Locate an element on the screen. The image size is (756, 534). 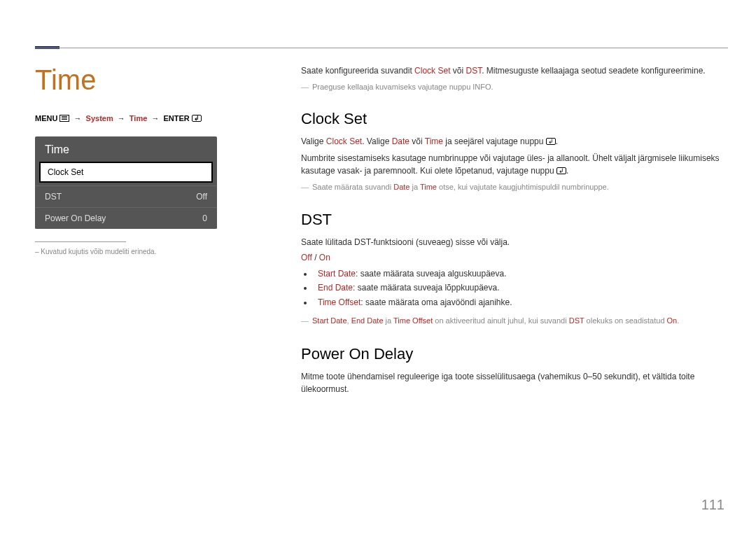
breadcrumb-enter-label: ENTER is located at coordinates (176, 118).